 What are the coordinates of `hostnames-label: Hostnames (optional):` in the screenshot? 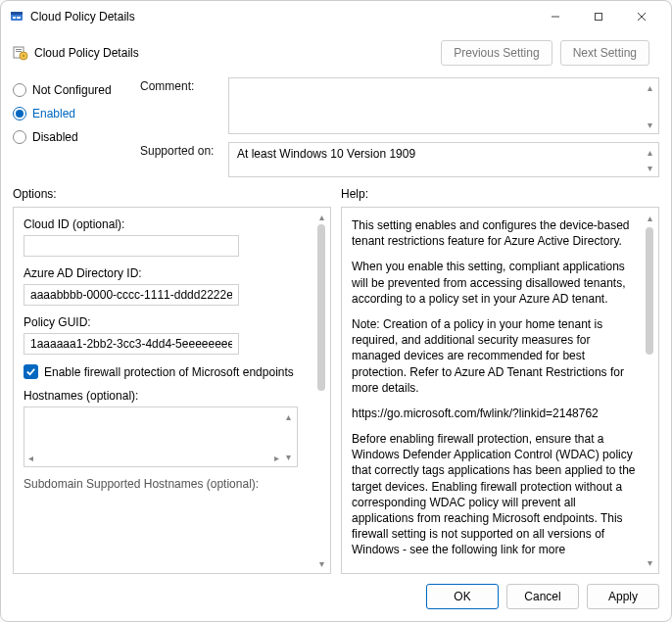 It's located at (167, 396).